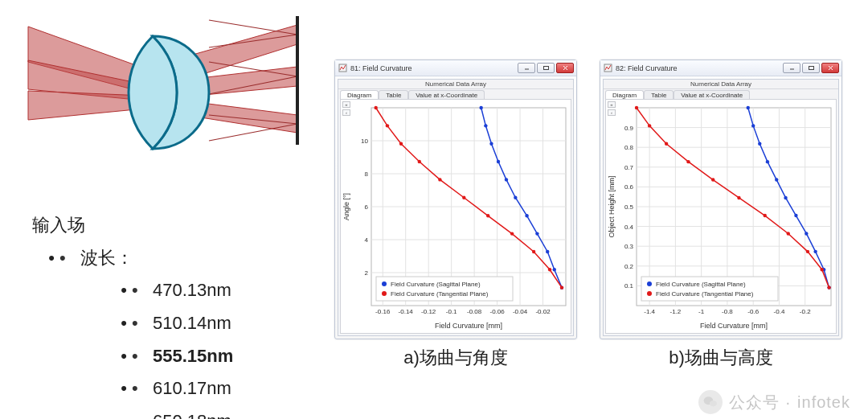 This screenshot has height=419, width=868. What do you see at coordinates (699, 68) in the screenshot?
I see `window-title: 82: Field Curvature` at bounding box center [699, 68].